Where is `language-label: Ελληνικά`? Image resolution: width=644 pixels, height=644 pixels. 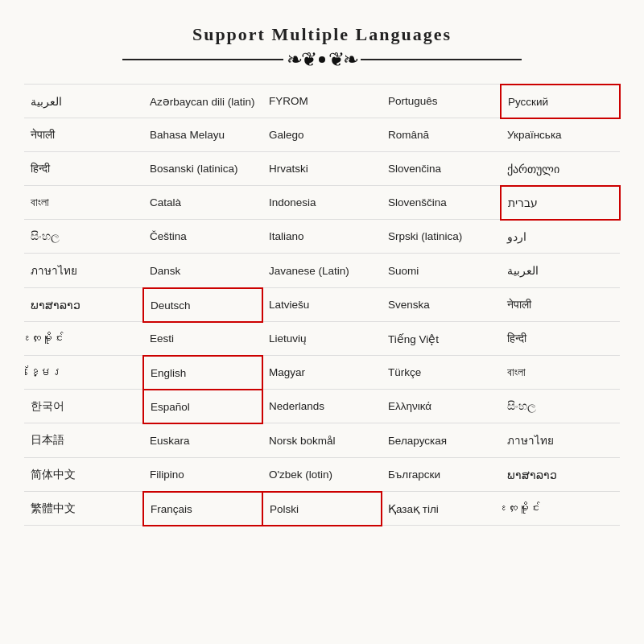 language-label: Ελληνικά is located at coordinates (410, 406).